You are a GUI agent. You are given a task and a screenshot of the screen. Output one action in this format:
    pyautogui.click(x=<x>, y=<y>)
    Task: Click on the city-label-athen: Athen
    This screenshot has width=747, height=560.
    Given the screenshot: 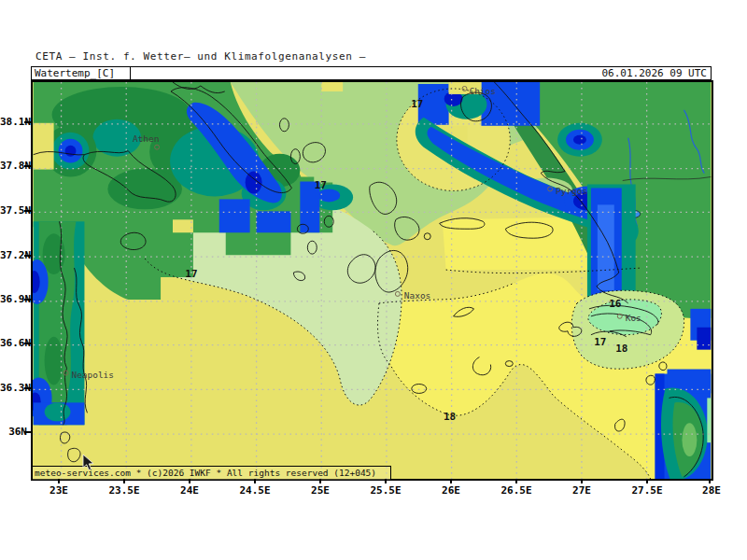 What is the action you would take?
    pyautogui.click(x=146, y=138)
    